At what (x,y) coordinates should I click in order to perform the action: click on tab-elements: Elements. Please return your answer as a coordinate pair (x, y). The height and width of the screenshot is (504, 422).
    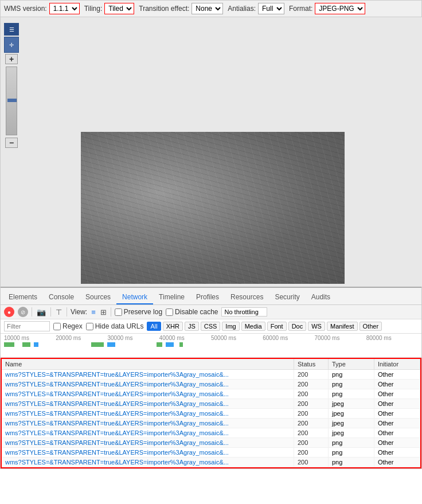
    Looking at the image, I should click on (23, 298).